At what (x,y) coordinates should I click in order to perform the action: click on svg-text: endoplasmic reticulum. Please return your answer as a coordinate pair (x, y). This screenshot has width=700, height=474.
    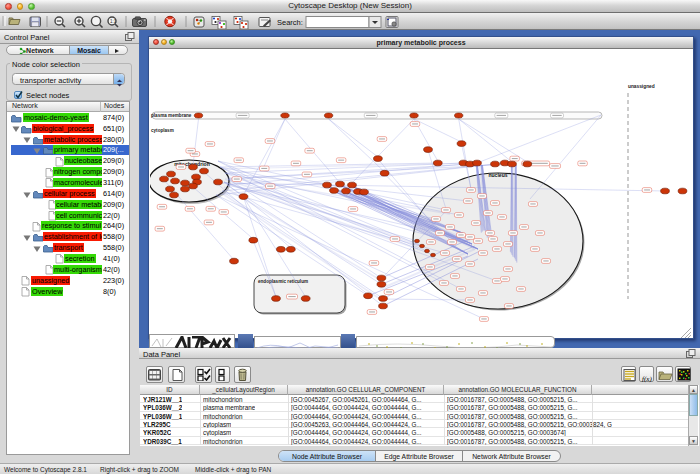
    Looking at the image, I should click on (283, 282).